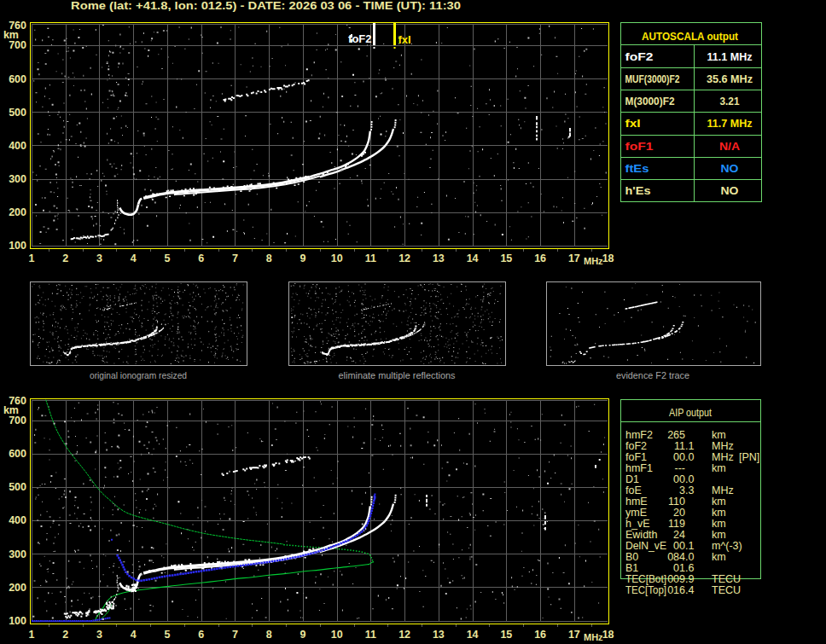 Image resolution: width=826 pixels, height=644 pixels. I want to click on svg-text: 35.6 MHz, so click(730, 78).